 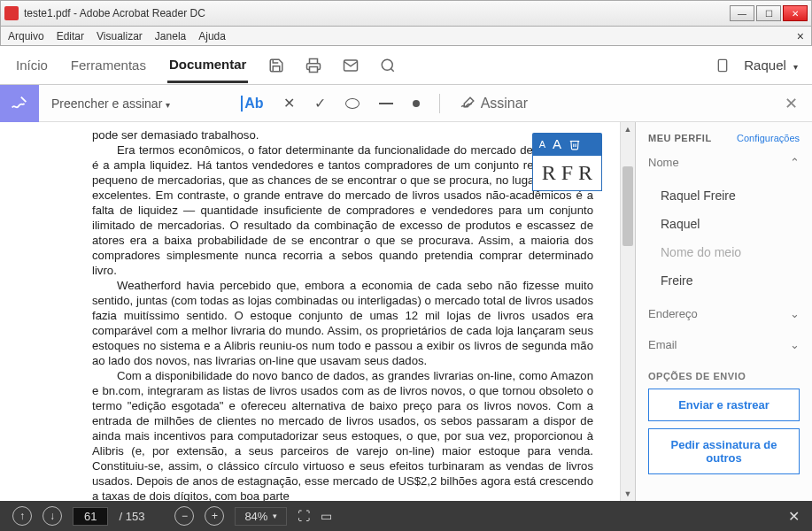 What do you see at coordinates (557, 143) in the screenshot?
I see `text-size-large-icon: A` at bounding box center [557, 143].